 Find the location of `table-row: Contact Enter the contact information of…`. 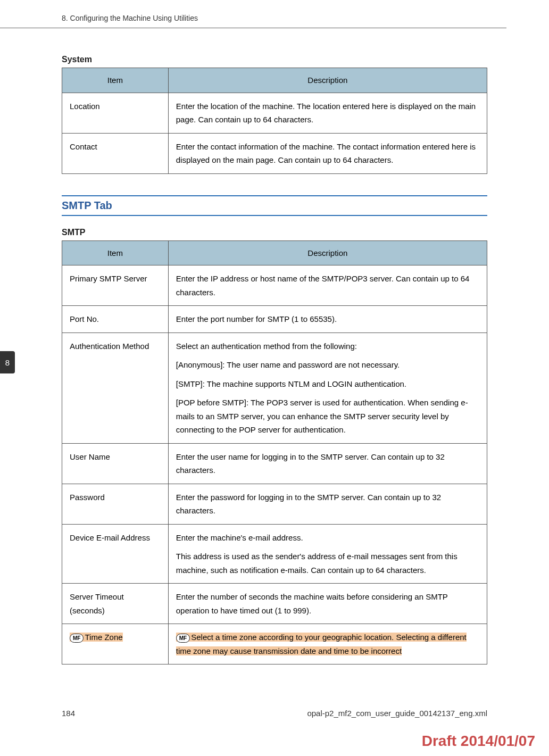

table-row: Contact Enter the contact information of… is located at coordinates (274, 153).